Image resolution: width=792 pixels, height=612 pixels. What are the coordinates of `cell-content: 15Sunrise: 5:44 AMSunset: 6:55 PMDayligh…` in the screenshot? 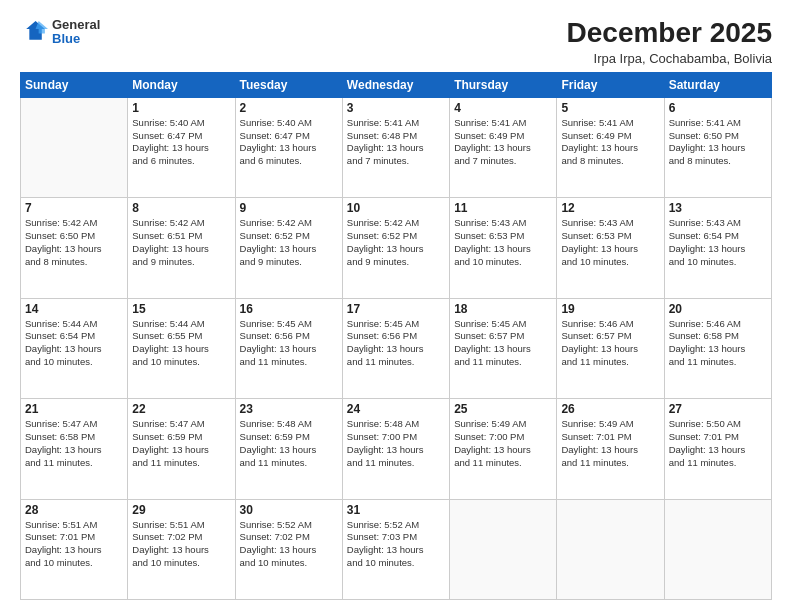 It's located at (181, 336).